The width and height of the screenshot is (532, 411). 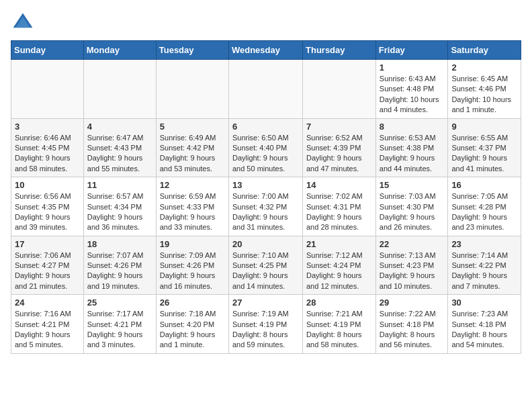 What do you see at coordinates (412, 67) in the screenshot?
I see `day-number: 1` at bounding box center [412, 67].